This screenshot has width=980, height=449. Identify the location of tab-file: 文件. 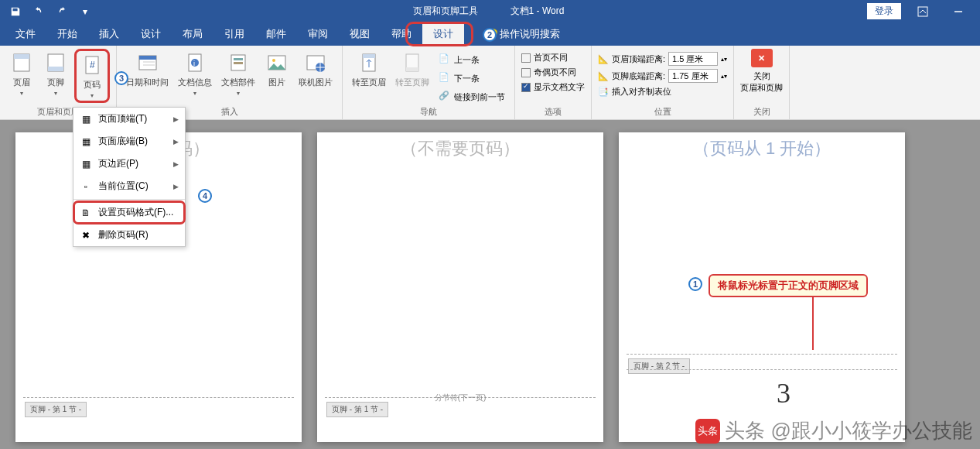
(26, 34).